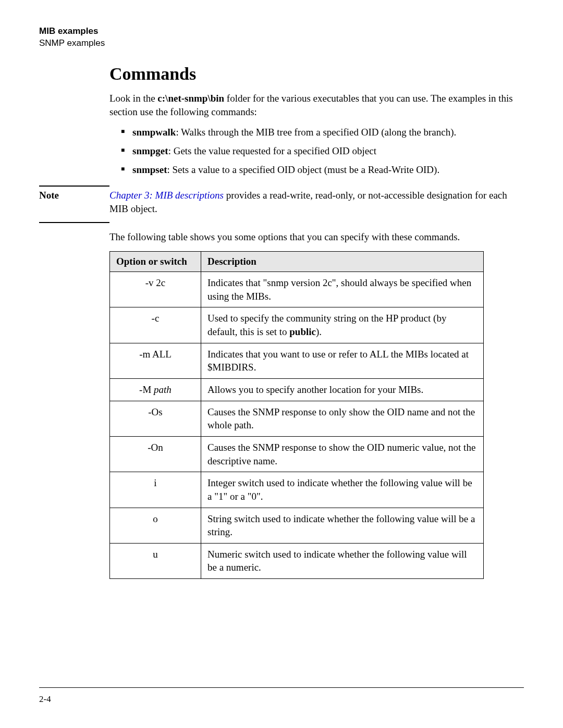 This screenshot has width=563, height=728. What do you see at coordinates (297, 262) in the screenshot?
I see `table-header-row: Option or switch Description` at bounding box center [297, 262].